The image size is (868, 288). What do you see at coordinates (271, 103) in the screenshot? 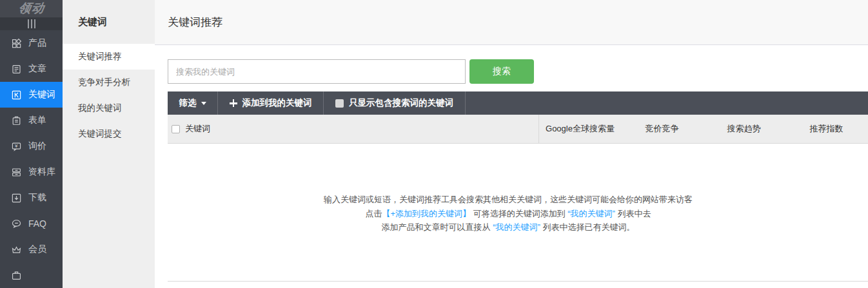
I see `add-to-my-keywords-button: 添加到我的关键词` at bounding box center [271, 103].